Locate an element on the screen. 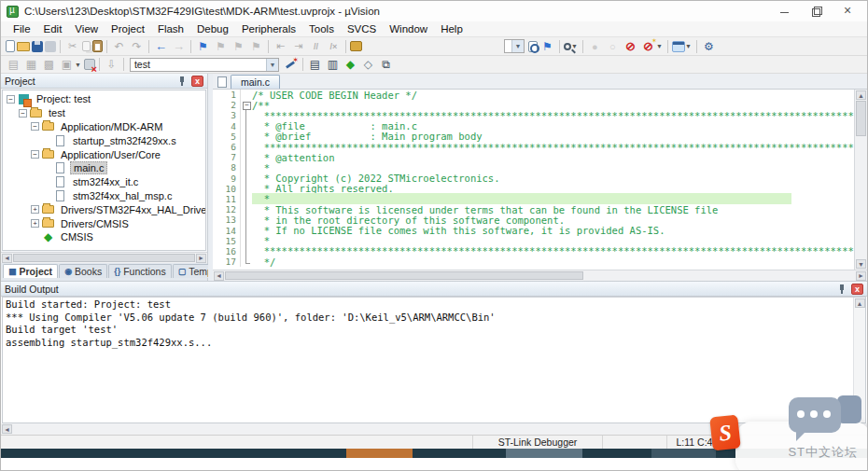 The width and height of the screenshot is (868, 471). manage-project-items-icon is located at coordinates (332, 64).